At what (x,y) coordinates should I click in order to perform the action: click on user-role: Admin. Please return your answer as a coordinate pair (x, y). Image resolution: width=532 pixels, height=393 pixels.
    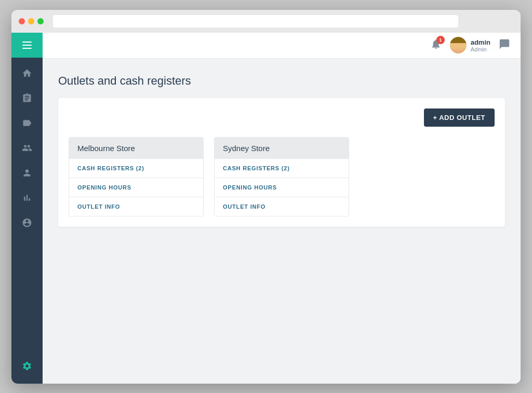
    Looking at the image, I should click on (481, 49).